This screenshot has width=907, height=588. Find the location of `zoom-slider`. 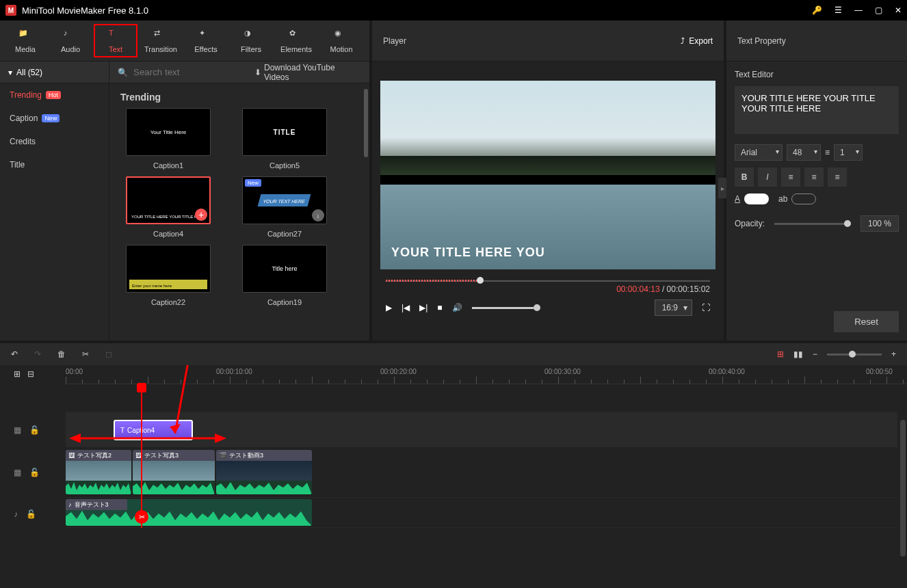

zoom-slider is located at coordinates (854, 354).